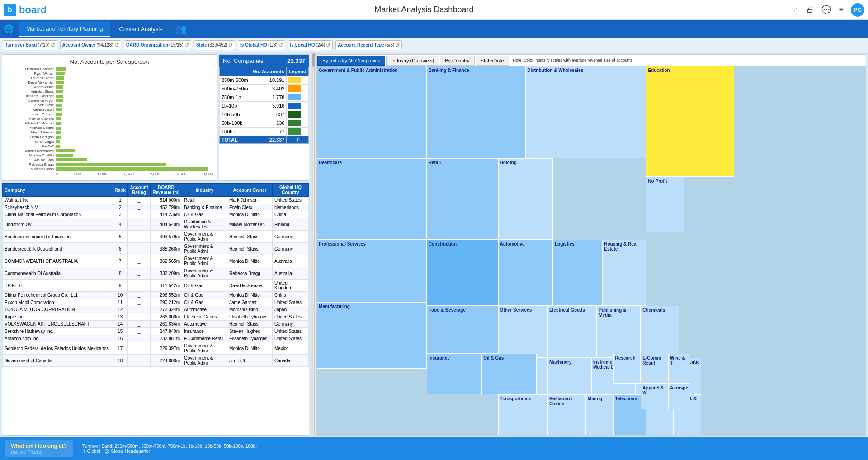 The width and height of the screenshot is (868, 460). Describe the element at coordinates (261, 45) in the screenshot. I see `filter-global-hq: Is Global HQ(1/3) ↺` at that location.